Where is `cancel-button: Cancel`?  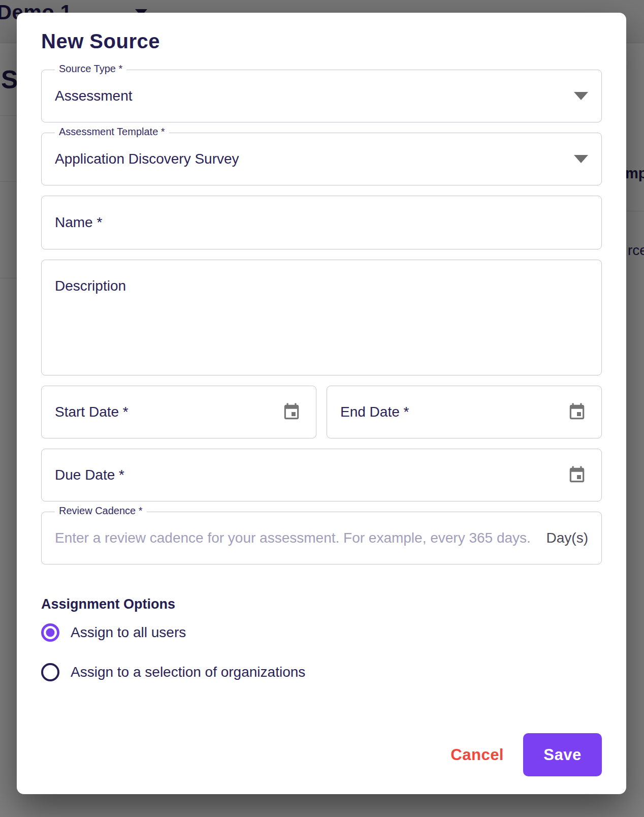 cancel-button: Cancel is located at coordinates (477, 755).